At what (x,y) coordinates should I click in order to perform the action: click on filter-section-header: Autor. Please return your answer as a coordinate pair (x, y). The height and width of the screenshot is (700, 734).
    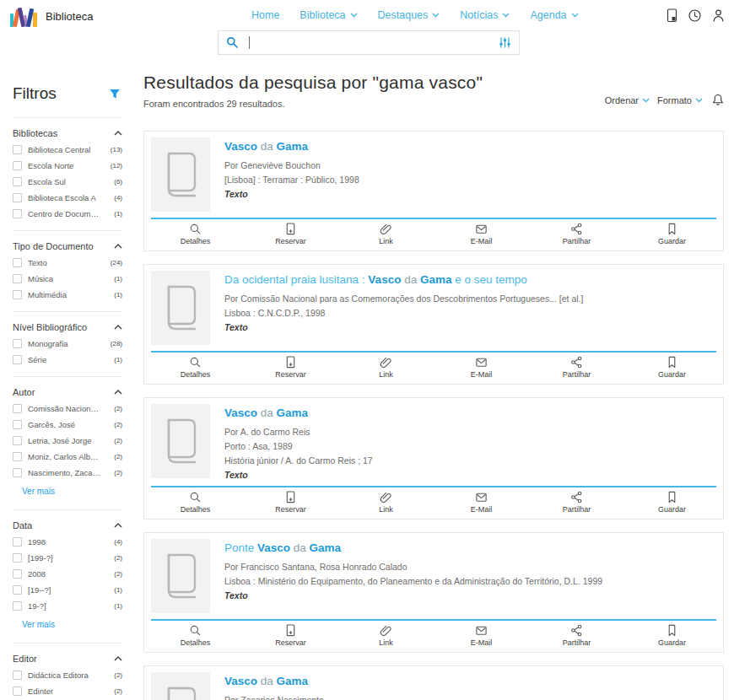
    Looking at the image, I should click on (67, 392).